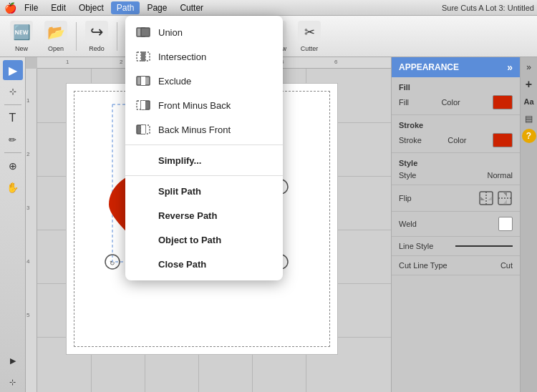 The width and height of the screenshot is (537, 392). I want to click on intersection-menu-item: Intersection, so click(204, 57).